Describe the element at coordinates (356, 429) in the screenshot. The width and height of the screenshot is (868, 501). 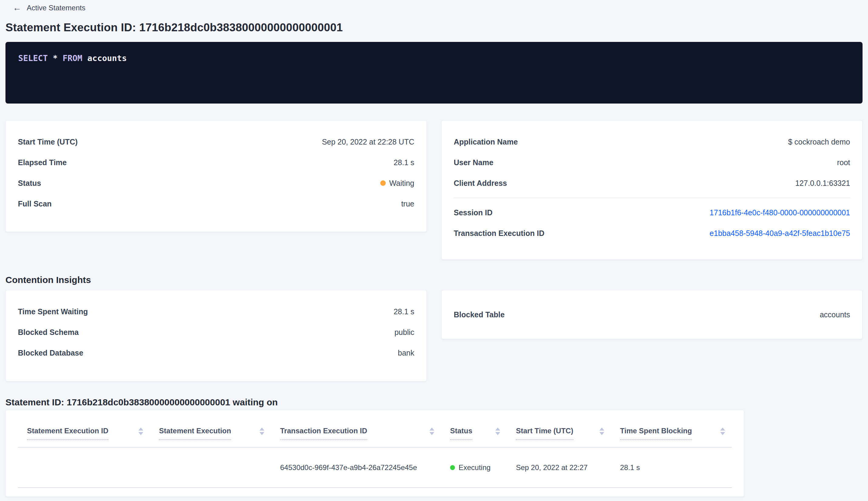
I see `column-header-transaction-execution-id: Transaction Execution ID` at that location.